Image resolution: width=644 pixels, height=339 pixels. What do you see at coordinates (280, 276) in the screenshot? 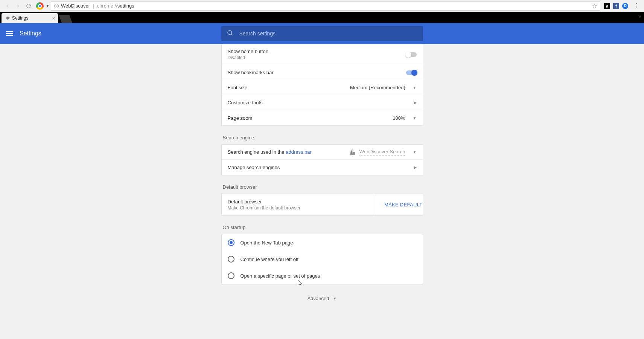
I see `startup-option-label: Open a specific page or set of pages` at bounding box center [280, 276].